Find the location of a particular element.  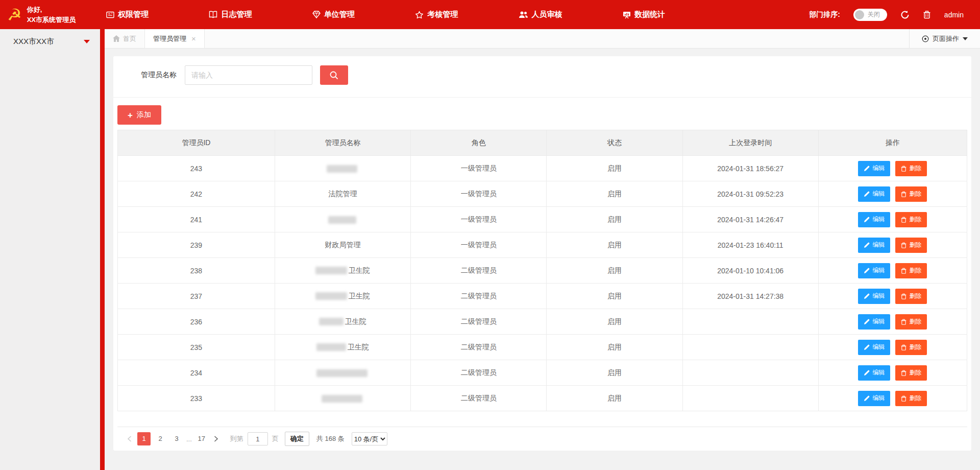

unit-icon is located at coordinates (316, 14).